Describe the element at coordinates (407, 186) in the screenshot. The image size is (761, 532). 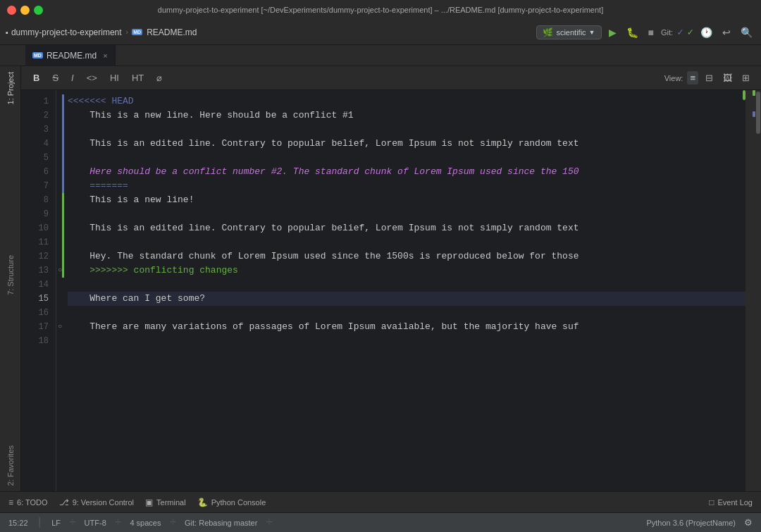
I see `code-line-7: =======` at that location.